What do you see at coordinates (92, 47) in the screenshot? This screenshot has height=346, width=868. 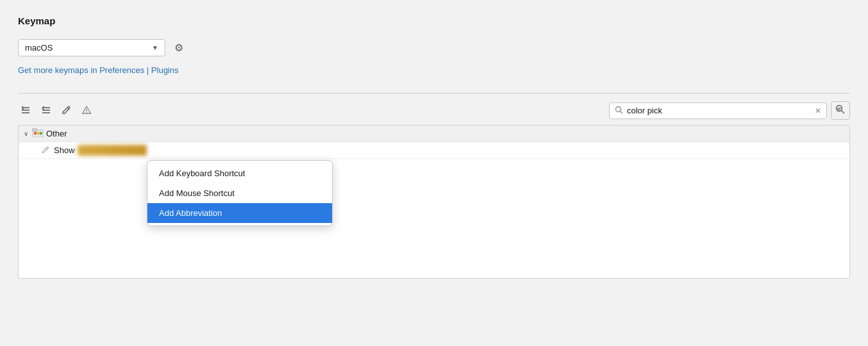 I see `keymap-dropdown: macOS ▼` at bounding box center [92, 47].